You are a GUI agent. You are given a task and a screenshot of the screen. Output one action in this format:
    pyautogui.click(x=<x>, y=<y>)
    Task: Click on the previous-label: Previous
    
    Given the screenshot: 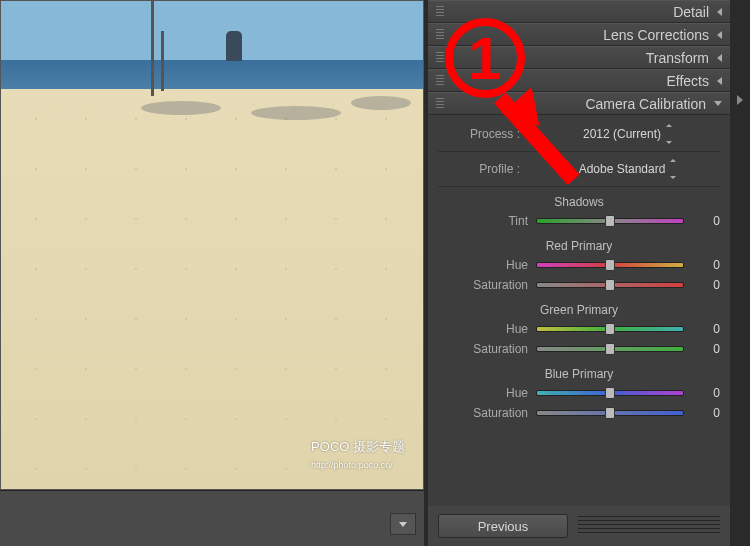 What is the action you would take?
    pyautogui.click(x=504, y=526)
    